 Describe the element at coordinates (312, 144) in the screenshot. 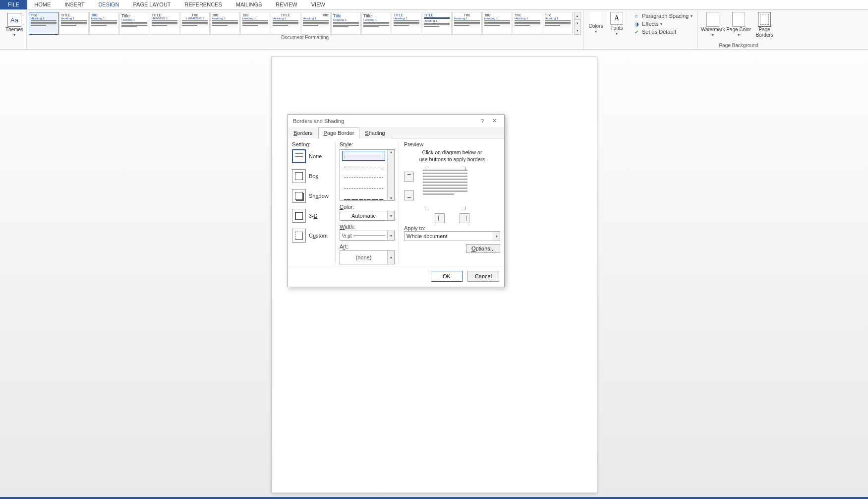

I see `setting-label: Setting:` at that location.